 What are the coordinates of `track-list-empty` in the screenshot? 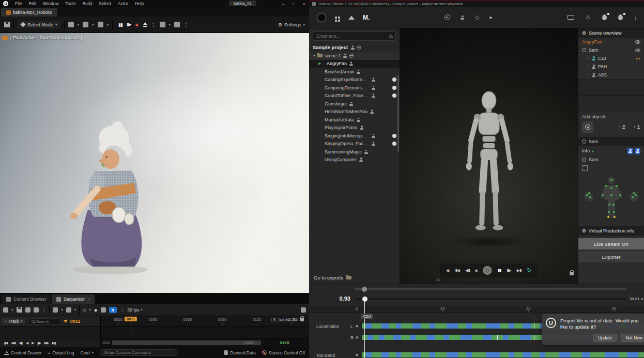 It's located at (50, 332).